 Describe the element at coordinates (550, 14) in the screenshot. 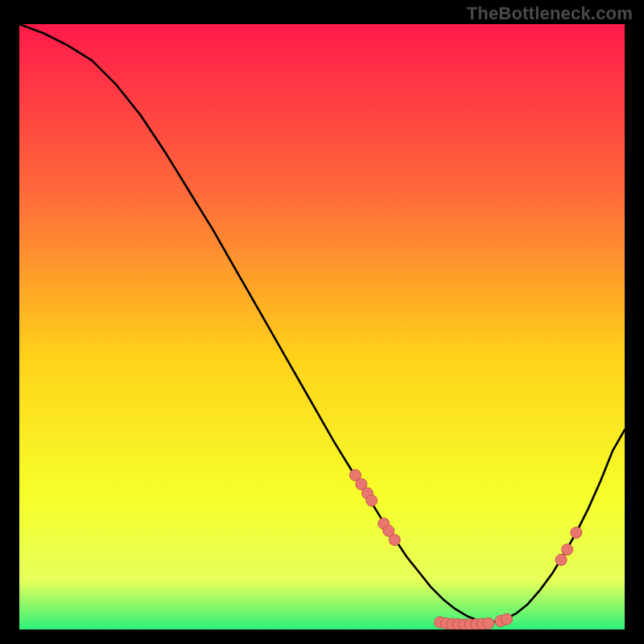

I see `watermark-text: TheBottleneck.com` at that location.